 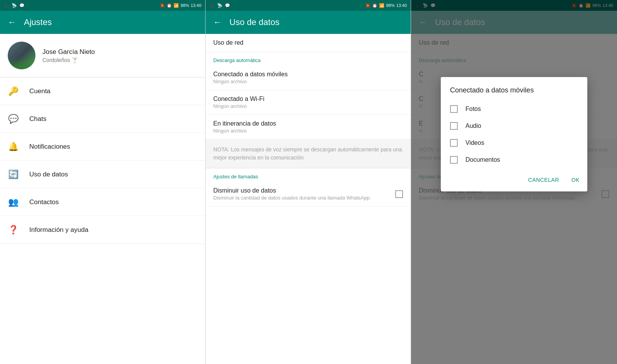 I want to click on status-bar-1: 📞 📡 💬 🔕 ⏰ 📶 88% 13:40, so click(x=103, y=5).